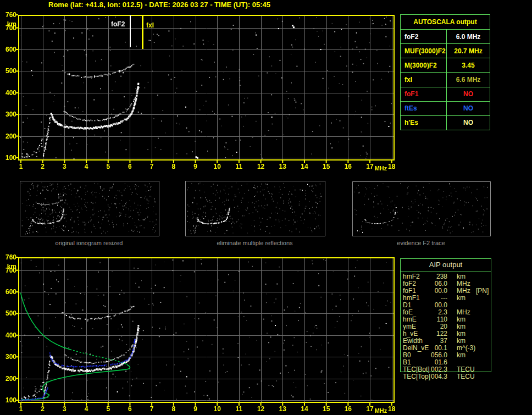 The height and width of the screenshot is (415, 532). Describe the element at coordinates (8, 292) in the screenshot. I see `y-tick-label-bottom: 600` at that location.